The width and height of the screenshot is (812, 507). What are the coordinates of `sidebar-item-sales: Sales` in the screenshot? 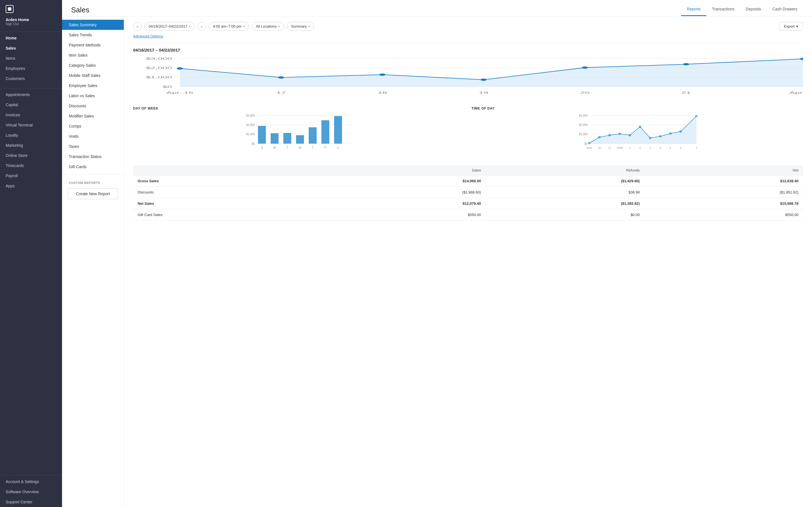 It's located at (31, 48).